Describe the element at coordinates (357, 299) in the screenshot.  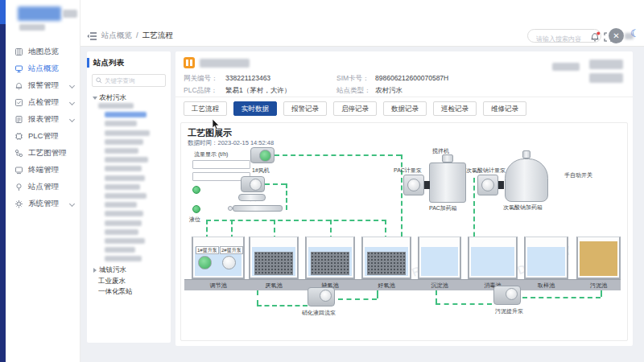
I see `return-line` at that location.